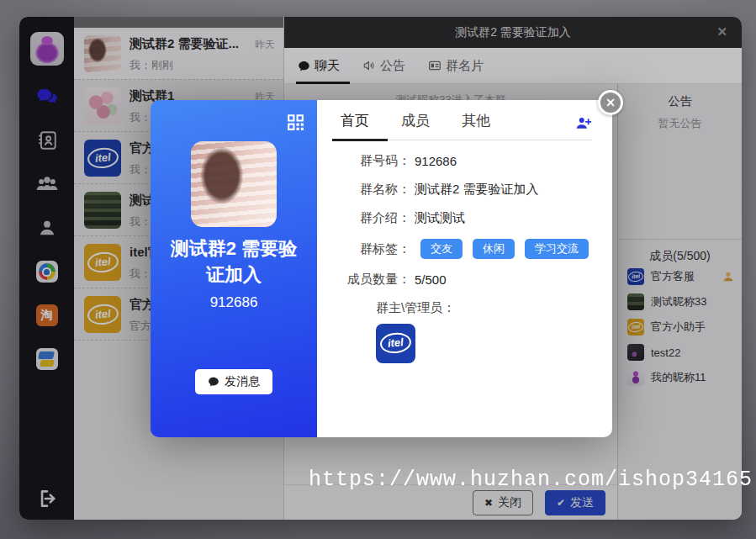  What do you see at coordinates (476, 121) in the screenshot?
I see `tab-other: 其他` at bounding box center [476, 121].